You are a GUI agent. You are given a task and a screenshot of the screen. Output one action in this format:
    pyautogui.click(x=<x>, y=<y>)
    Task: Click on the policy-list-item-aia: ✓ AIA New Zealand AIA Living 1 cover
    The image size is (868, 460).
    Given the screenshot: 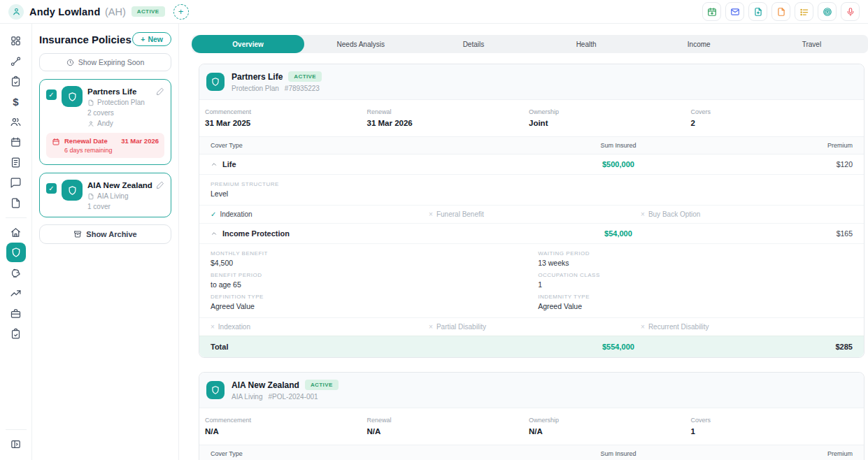 What is the action you would take?
    pyautogui.click(x=105, y=195)
    